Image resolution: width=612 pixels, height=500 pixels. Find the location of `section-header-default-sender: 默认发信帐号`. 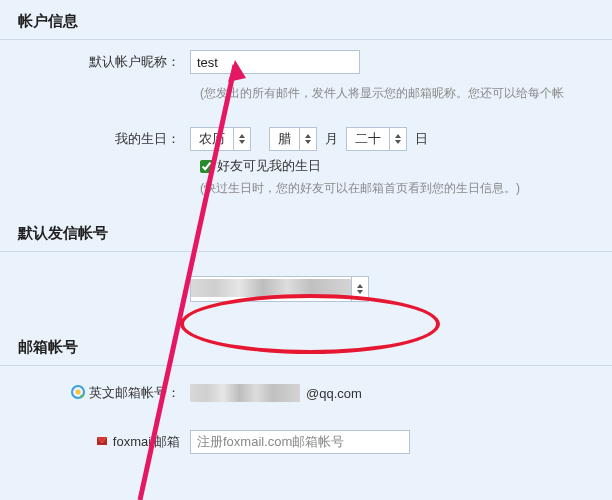

section-header-default-sender: 默认发信帐号 is located at coordinates (306, 232).